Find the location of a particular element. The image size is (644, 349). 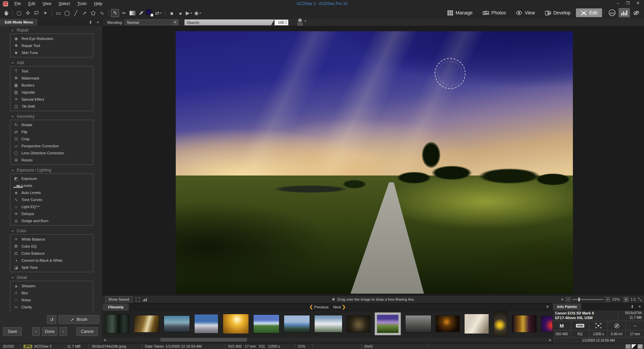

menu-item-white-balance: ☀White Balance is located at coordinates (52, 239).